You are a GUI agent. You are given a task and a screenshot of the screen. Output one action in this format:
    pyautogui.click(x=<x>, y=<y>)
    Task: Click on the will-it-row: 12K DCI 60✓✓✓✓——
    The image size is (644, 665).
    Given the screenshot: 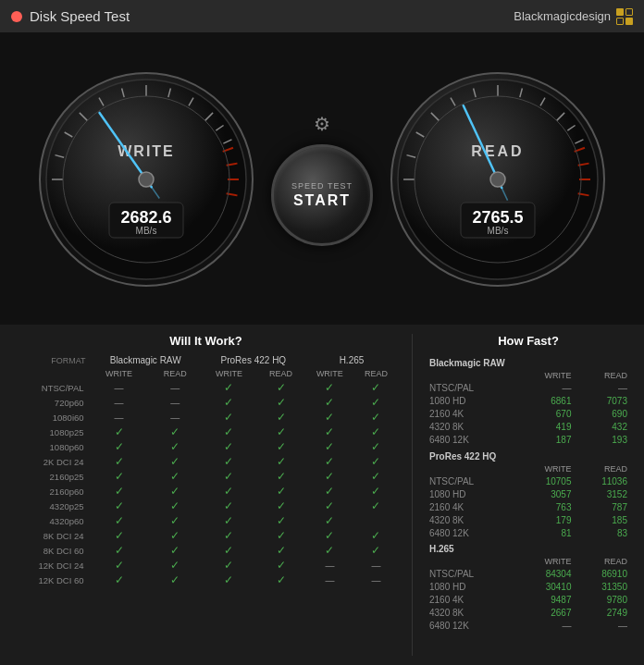 What is the action you would take?
    pyautogui.click(x=205, y=580)
    